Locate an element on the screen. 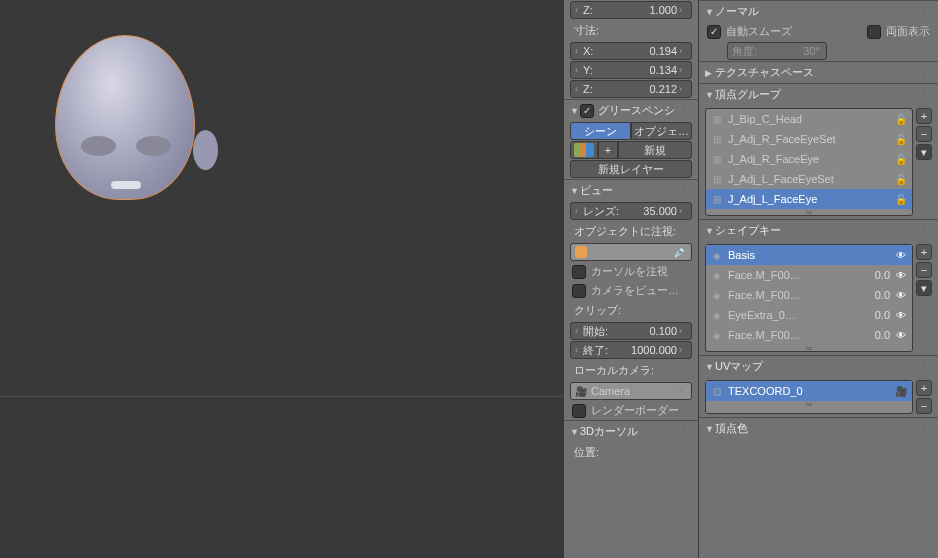  chevron-right-icon: › is located at coordinates (683, 10).